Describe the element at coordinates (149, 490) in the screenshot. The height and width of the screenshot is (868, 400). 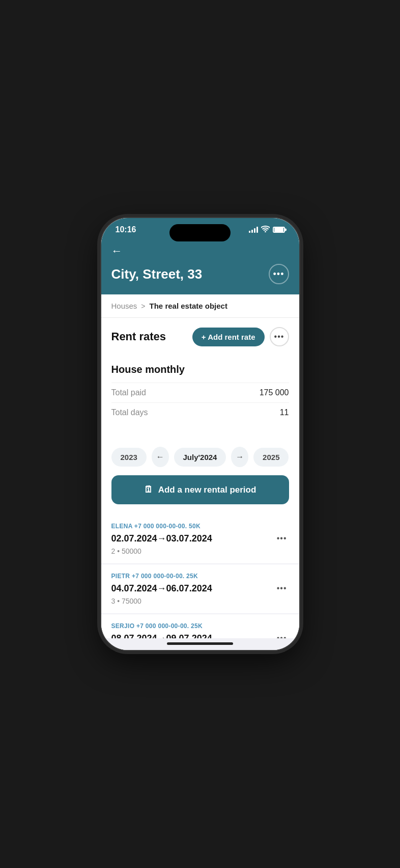
I see `calendar-icon: 🗓` at that location.